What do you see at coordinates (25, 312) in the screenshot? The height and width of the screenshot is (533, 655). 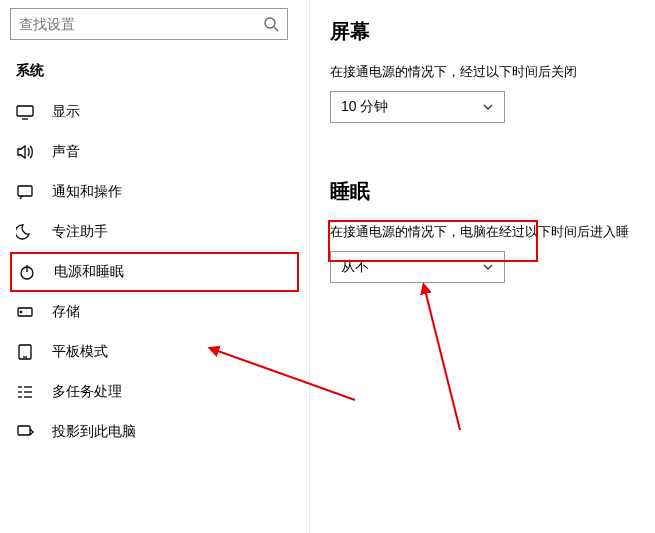 I see `storage-icon` at bounding box center [25, 312].